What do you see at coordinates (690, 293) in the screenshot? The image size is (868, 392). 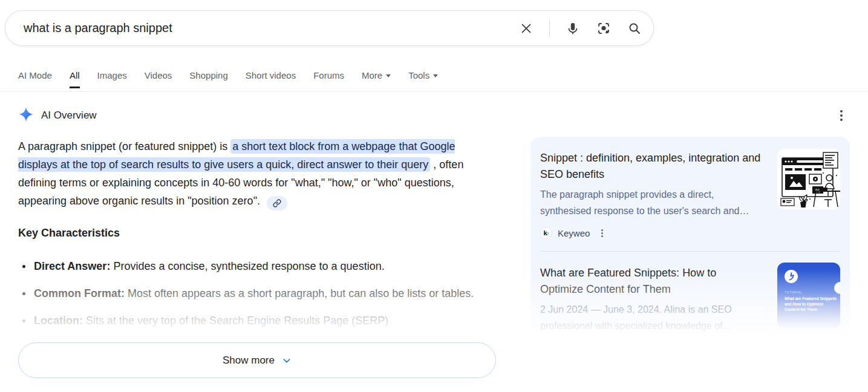 I see `source-result: What are Featured Snippets: How to Optim…` at bounding box center [690, 293].